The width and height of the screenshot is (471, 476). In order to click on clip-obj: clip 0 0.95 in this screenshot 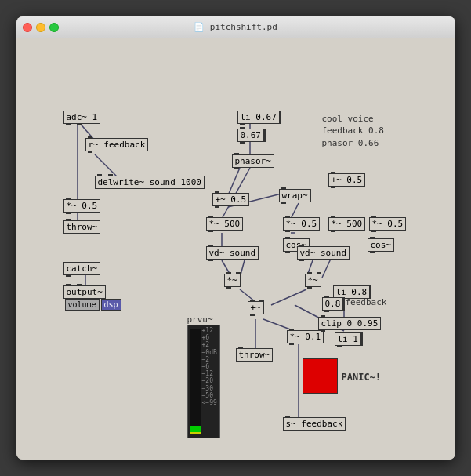, I will do `click(350, 323)`.